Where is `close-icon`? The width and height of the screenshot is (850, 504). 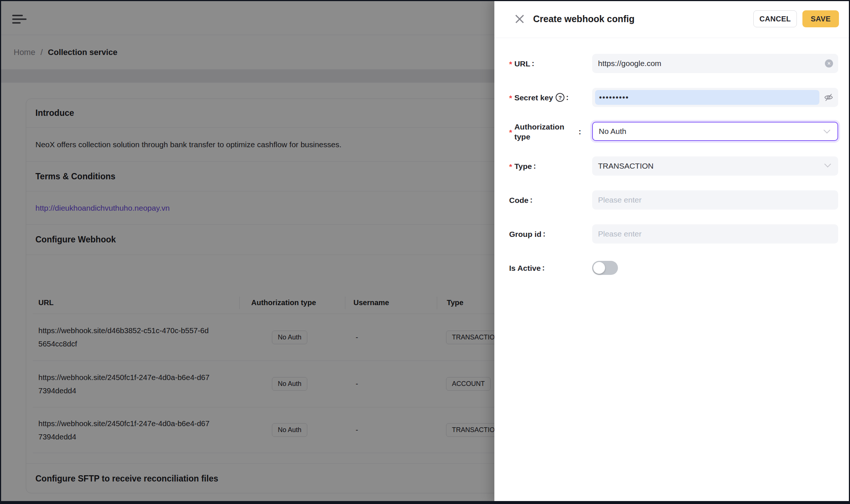
close-icon is located at coordinates (519, 19).